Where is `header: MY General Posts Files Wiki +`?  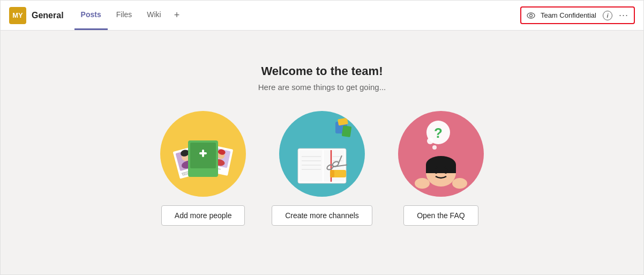 header: MY General Posts Files Wiki + is located at coordinates (322, 16).